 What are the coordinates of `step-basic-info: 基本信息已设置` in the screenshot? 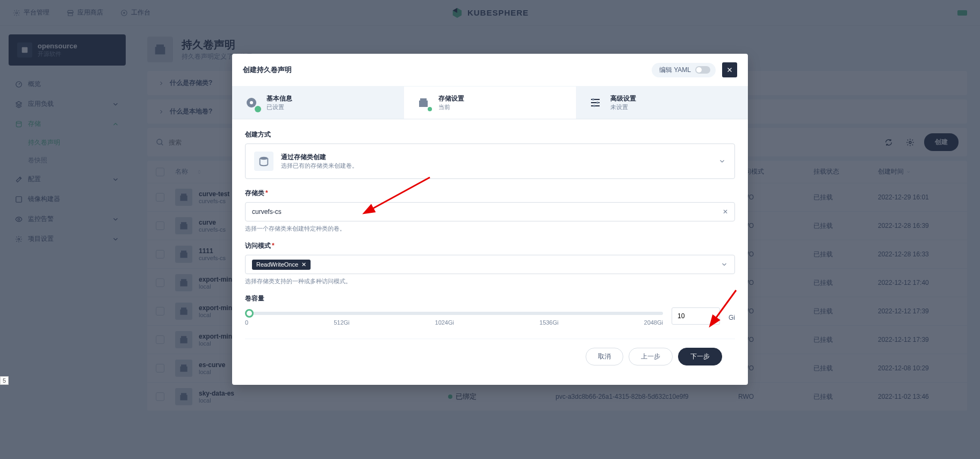 It's located at (318, 103).